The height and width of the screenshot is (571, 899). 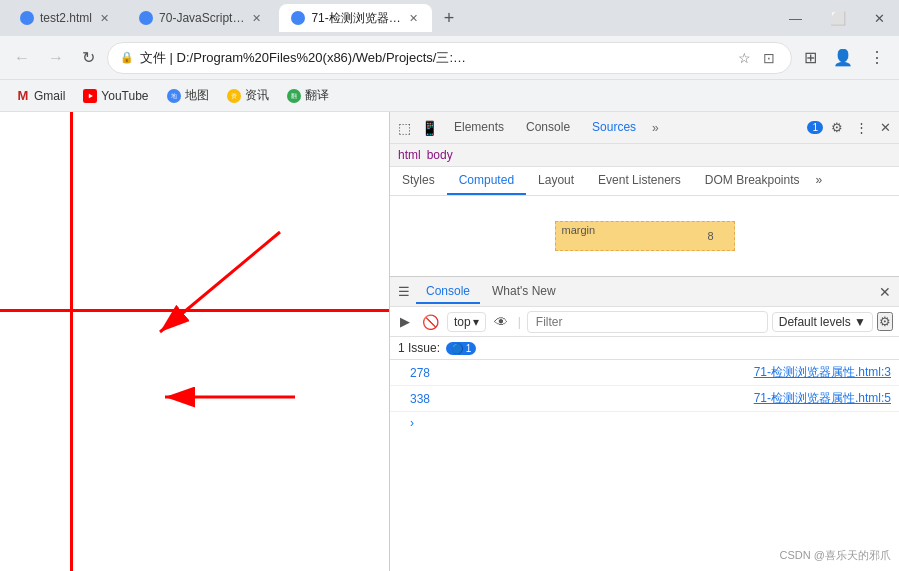 What do you see at coordinates (838, 18) in the screenshot?
I see `maximize-button: ⬜` at bounding box center [838, 18].